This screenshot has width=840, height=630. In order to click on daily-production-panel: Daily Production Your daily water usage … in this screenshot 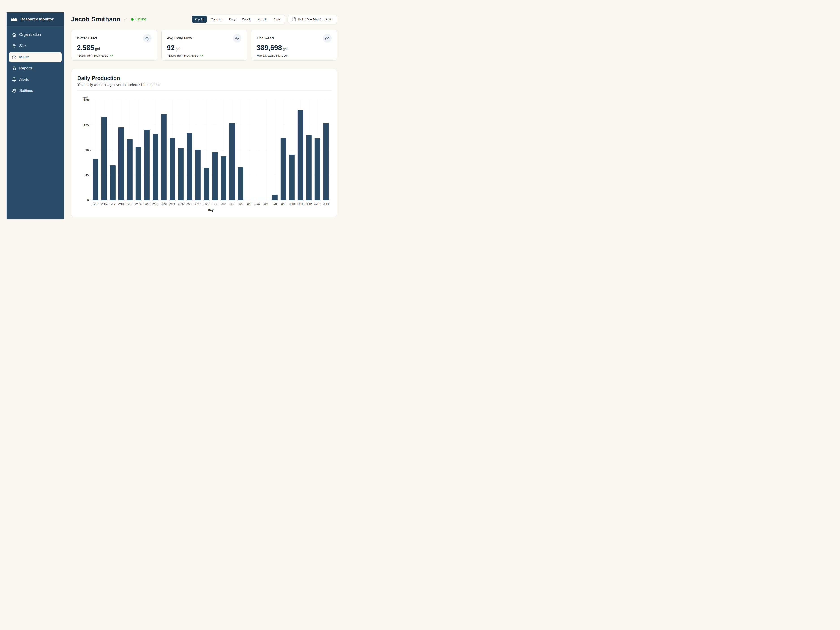, I will do `click(204, 143)`.